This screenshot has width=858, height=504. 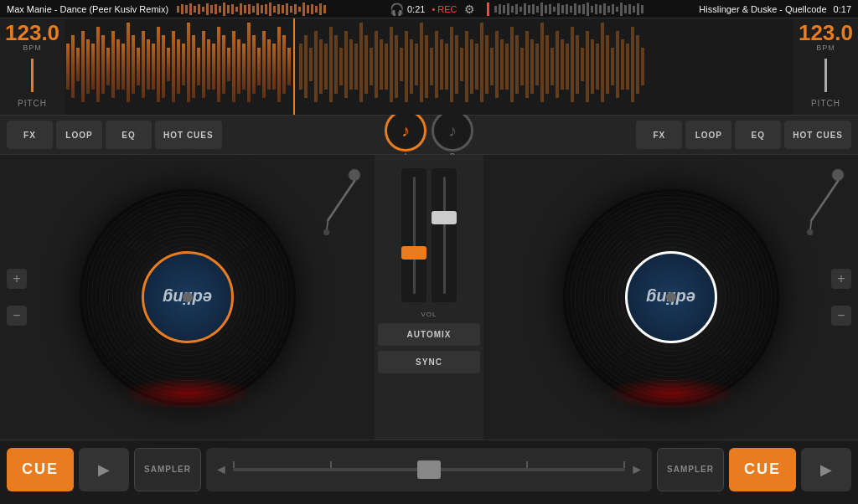 What do you see at coordinates (762, 9) in the screenshot?
I see `right-track-name: Hisslinger & Duske - Quellcode` at bounding box center [762, 9].